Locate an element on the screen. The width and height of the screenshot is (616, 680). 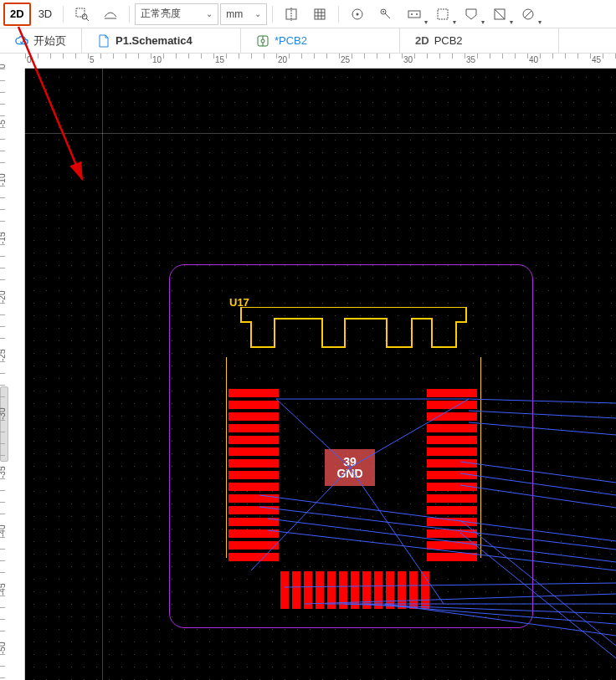
document-tabs: 开始页 P1.Schematic4 *PCB2 2D PCB2 is located at coordinates (308, 41).